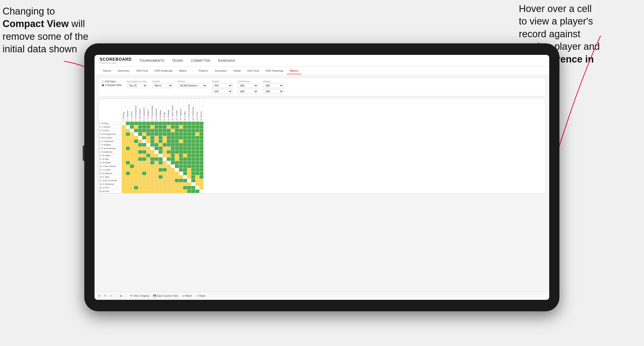 The height and width of the screenshot is (346, 644). I want to click on save-custom-button: 💾 Save Custom View, so click(166, 296).